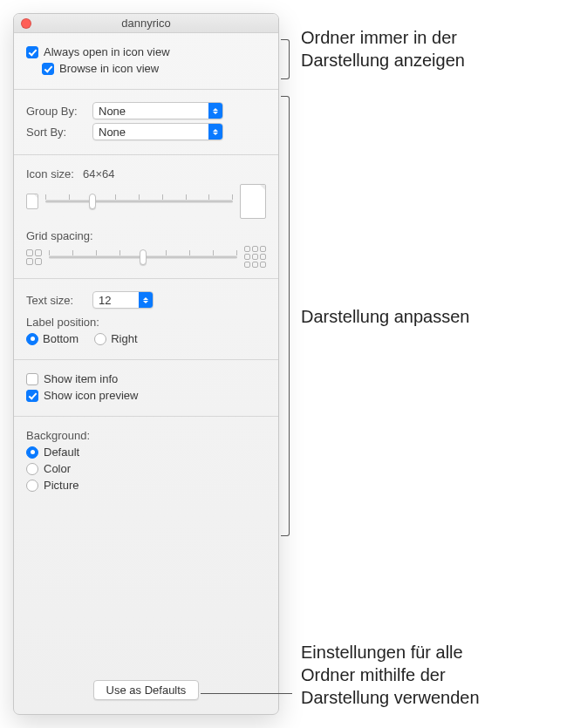  Describe the element at coordinates (32, 452) in the screenshot. I see `background-default-radio` at that location.